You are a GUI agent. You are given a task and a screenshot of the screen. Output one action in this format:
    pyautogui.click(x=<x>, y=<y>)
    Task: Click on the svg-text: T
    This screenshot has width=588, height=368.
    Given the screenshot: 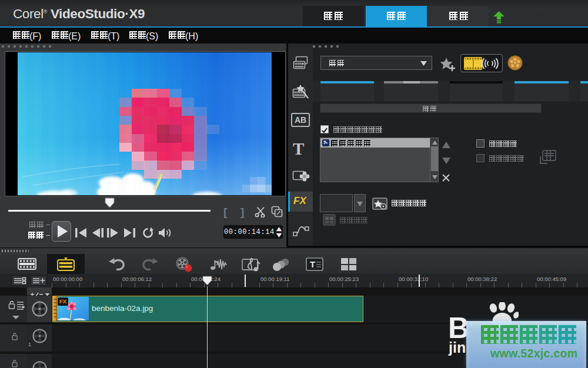 What is the action you would take?
    pyautogui.click(x=313, y=265)
    